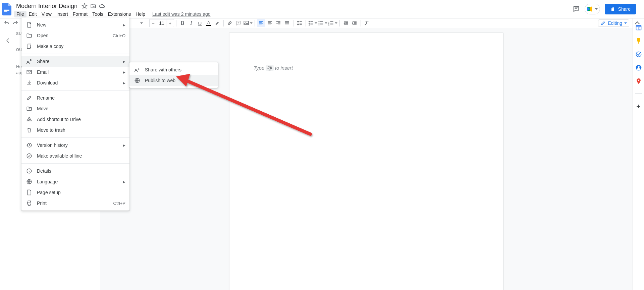  I want to click on editing-mode-label: Editing, so click(615, 23).